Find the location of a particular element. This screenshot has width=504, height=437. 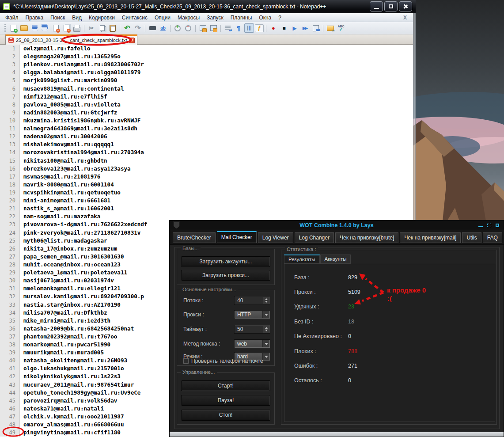

tab-results: Результаты is located at coordinates (302, 259).